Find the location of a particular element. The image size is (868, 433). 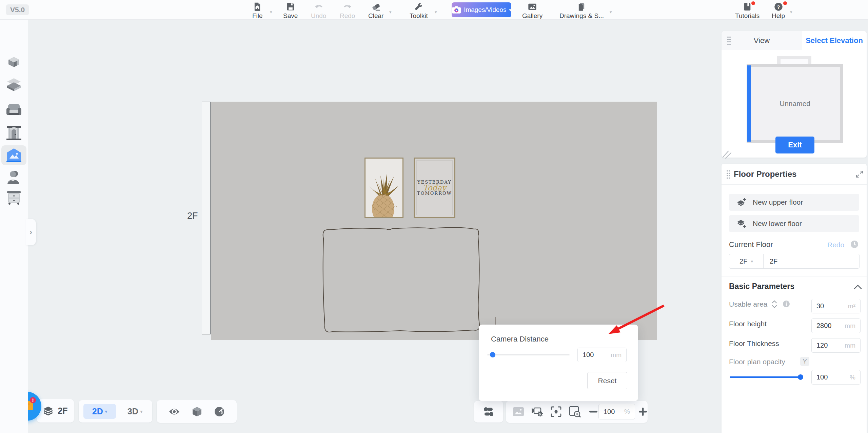

floor-thickness-label: Floor Thickness is located at coordinates (754, 344).